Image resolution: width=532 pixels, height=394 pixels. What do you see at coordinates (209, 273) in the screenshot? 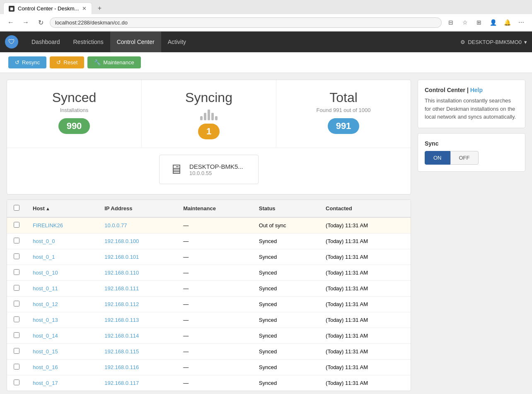
I see `table-row: host_0_10 192.168.0.110 — Synced (Today)…` at bounding box center [209, 273].